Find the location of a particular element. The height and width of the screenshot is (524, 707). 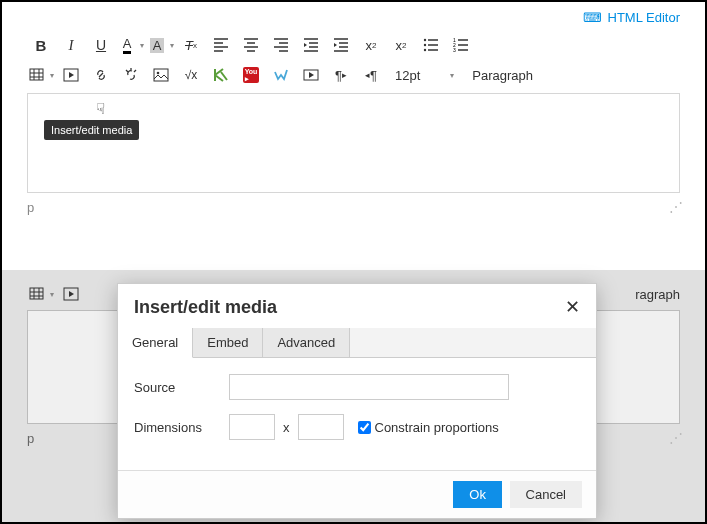

equation-button: √x is located at coordinates (191, 75).